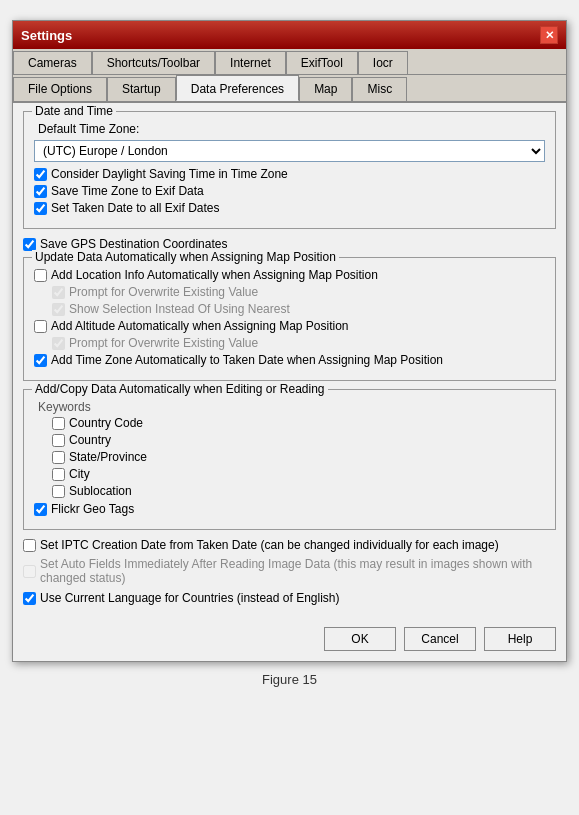 The width and height of the screenshot is (579, 815). What do you see at coordinates (380, 89) in the screenshot?
I see `tab-misc: Misc` at bounding box center [380, 89].